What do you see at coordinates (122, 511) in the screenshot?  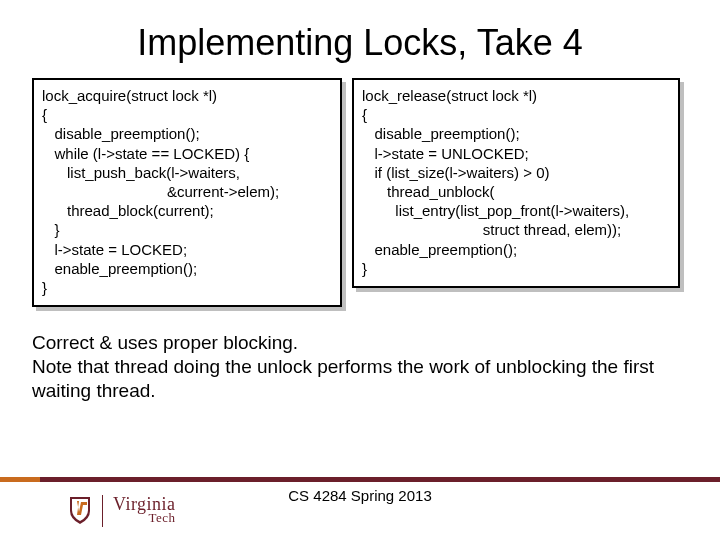 I see `vt-logo: Virginia Tech` at bounding box center [122, 511].